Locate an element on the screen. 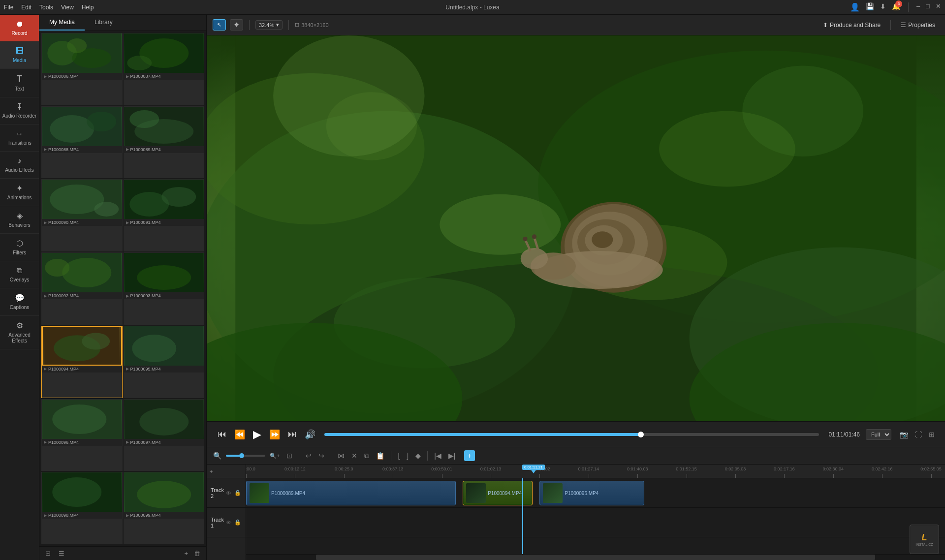 Image resolution: width=945 pixels, height=560 pixels. save-button: 💾 is located at coordinates (870, 7).